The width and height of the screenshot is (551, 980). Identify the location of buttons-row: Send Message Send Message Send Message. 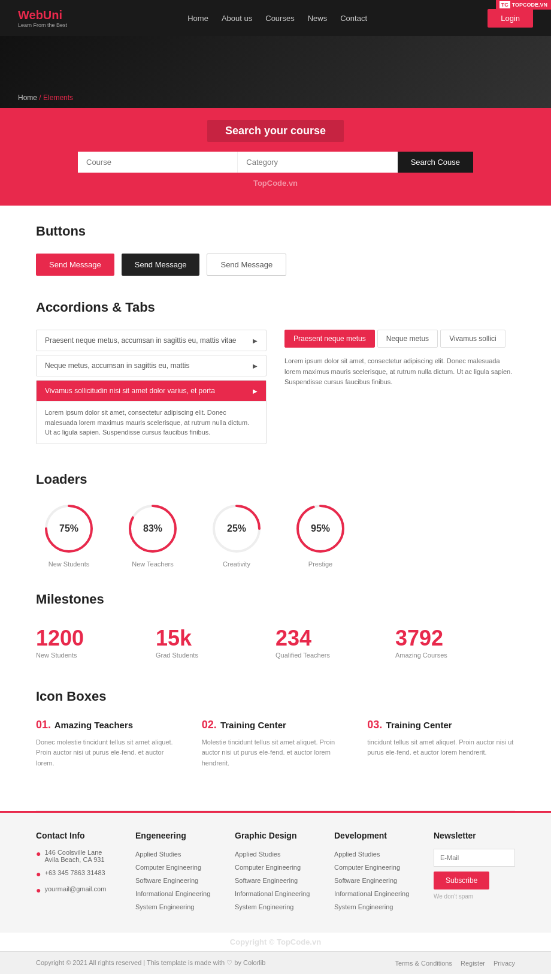
(276, 265).